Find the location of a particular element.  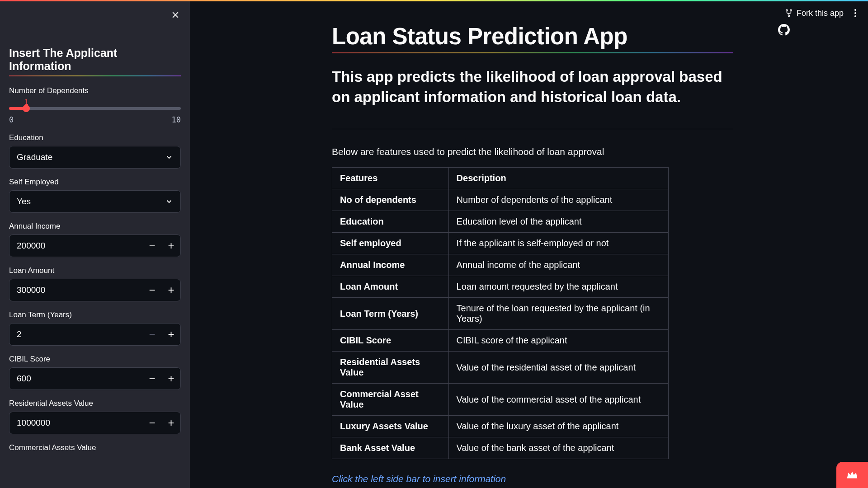

menu-button is located at coordinates (855, 13).